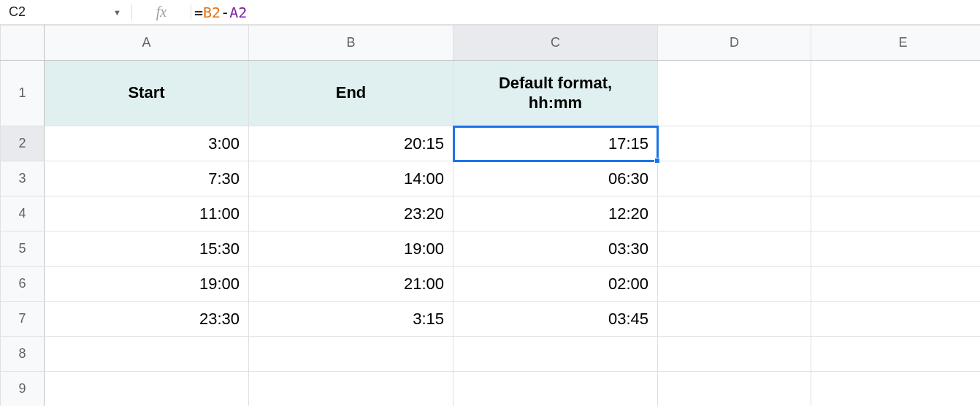  I want to click on cell-b8, so click(351, 354).